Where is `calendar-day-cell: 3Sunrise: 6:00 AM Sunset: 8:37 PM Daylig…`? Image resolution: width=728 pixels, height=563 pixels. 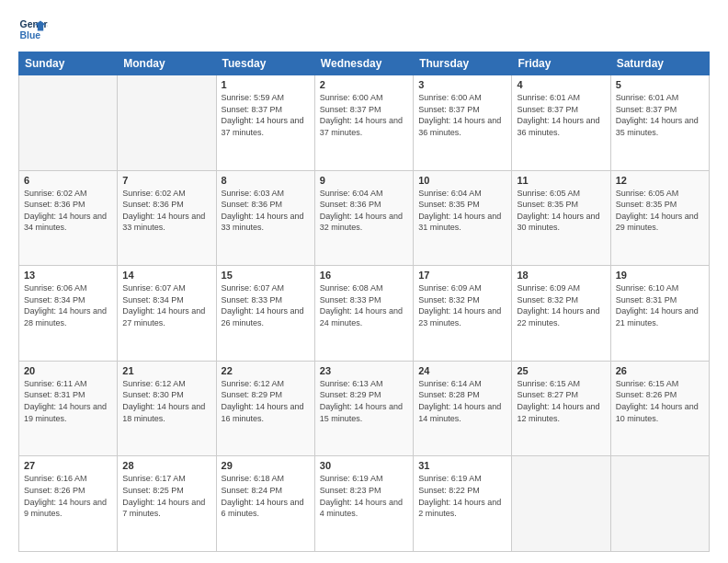 calendar-day-cell: 3Sunrise: 6:00 AM Sunset: 8:37 PM Daylig… is located at coordinates (463, 123).